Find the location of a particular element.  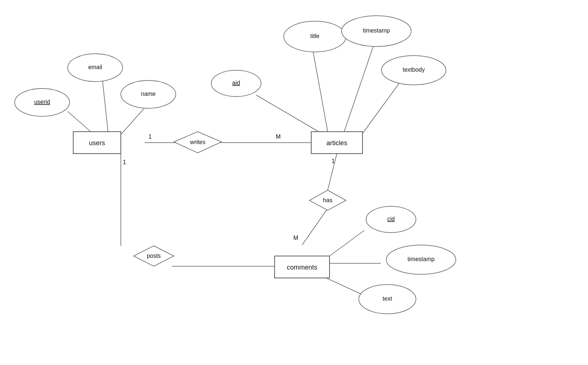

attr-aid-label: aid is located at coordinates (236, 83).